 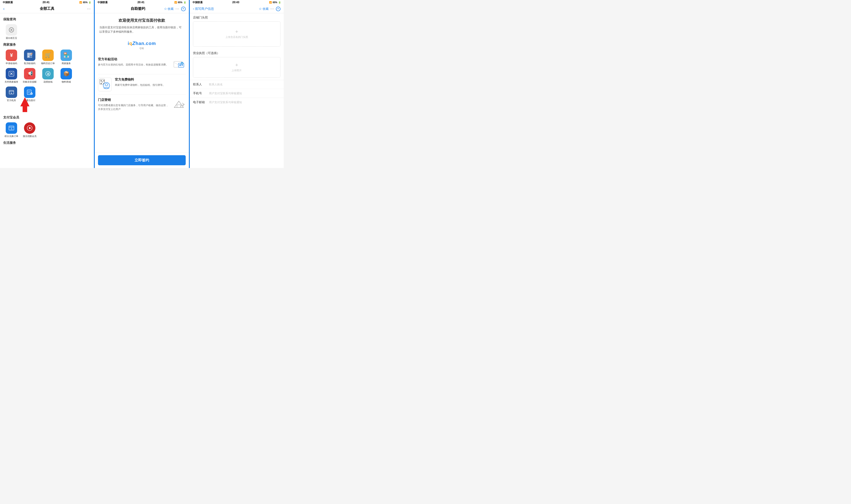 What do you see at coordinates (134, 43) in the screenshot?
I see `wm-z: Z` at bounding box center [134, 43].